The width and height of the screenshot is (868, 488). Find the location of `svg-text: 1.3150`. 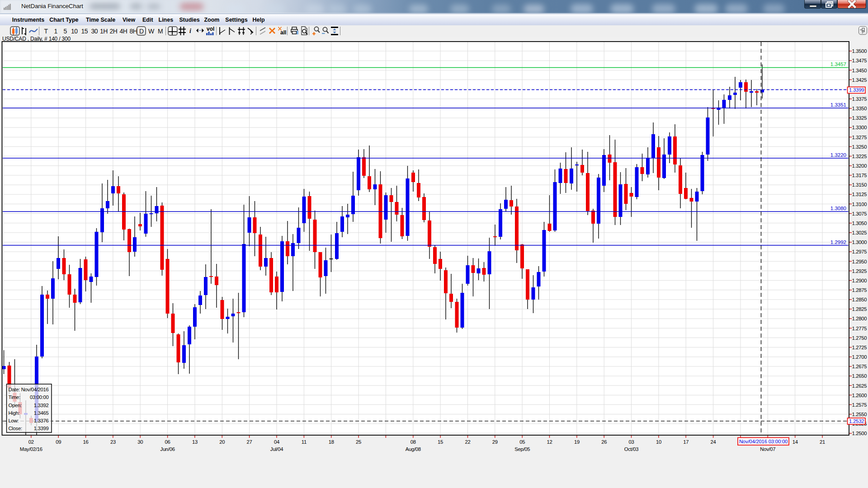

svg-text: 1.3150 is located at coordinates (860, 185).